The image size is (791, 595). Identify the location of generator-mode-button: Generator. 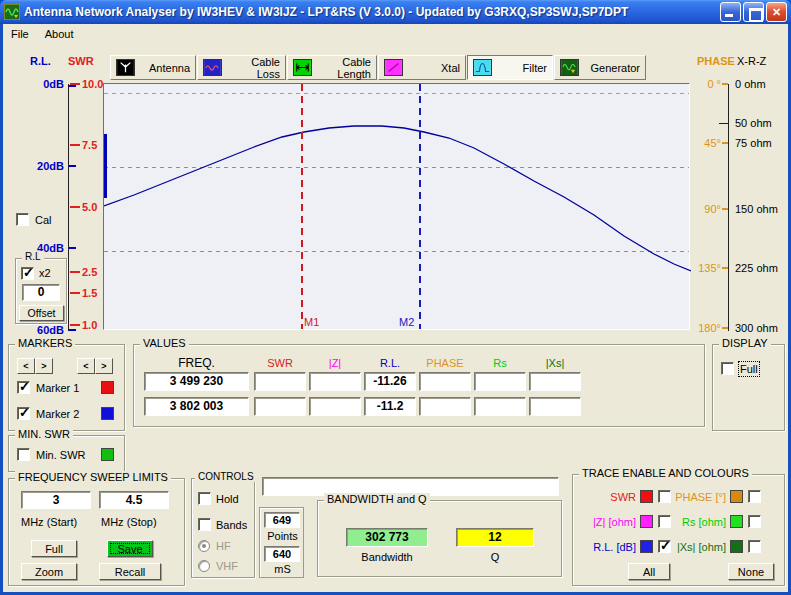
(600, 68).